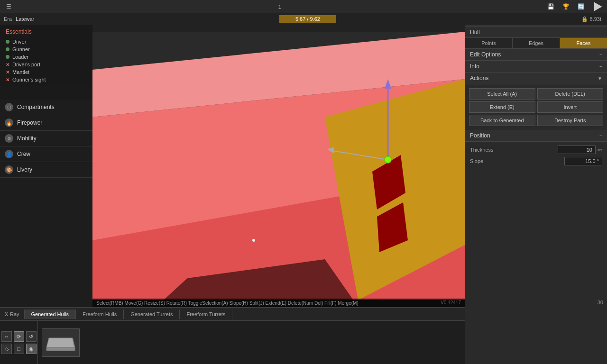 Image resolution: width=607 pixels, height=364 pixels. What do you see at coordinates (19, 342) in the screenshot?
I see `bottom-tools: ↔ ⟳ ↺ ◇ □ ◉` at bounding box center [19, 342].